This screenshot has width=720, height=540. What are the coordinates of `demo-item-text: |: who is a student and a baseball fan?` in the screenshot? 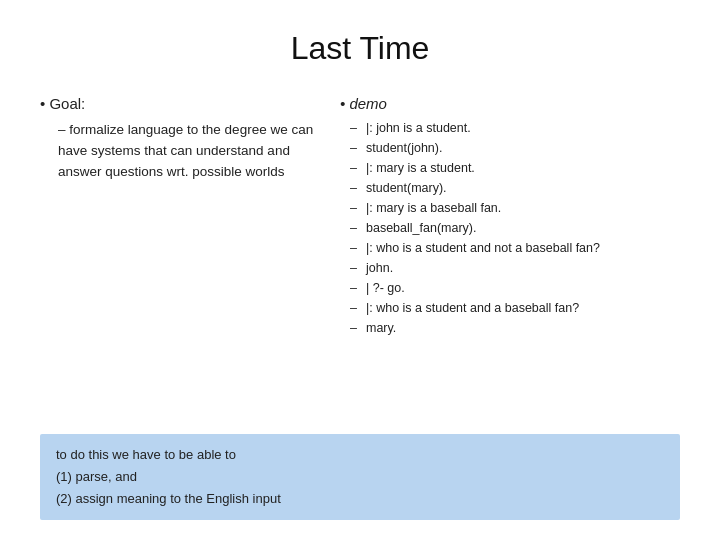 It's located at (472, 308).